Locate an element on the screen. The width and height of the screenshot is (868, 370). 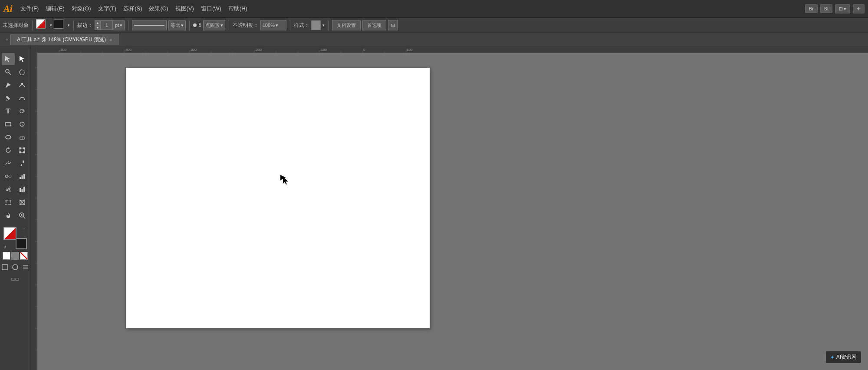
title-right-icons: Br St ⊞ ▾ ✈ is located at coordinates (835, 9).